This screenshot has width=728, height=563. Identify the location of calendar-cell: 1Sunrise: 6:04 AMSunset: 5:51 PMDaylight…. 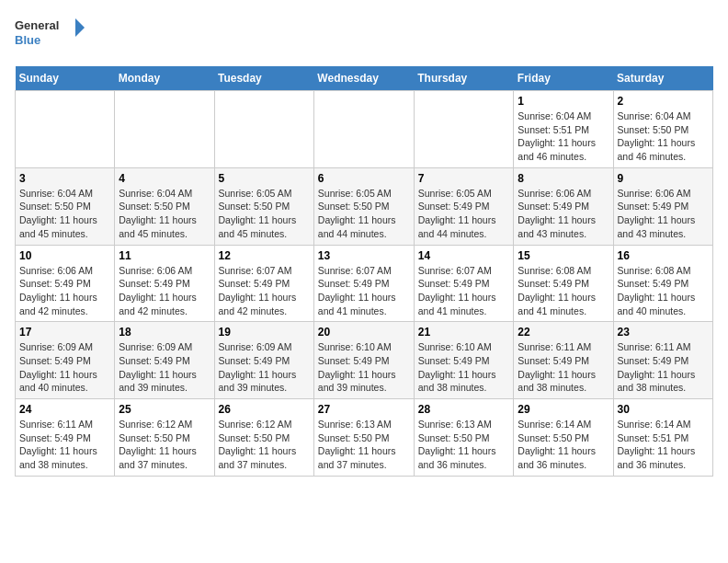
(563, 130).